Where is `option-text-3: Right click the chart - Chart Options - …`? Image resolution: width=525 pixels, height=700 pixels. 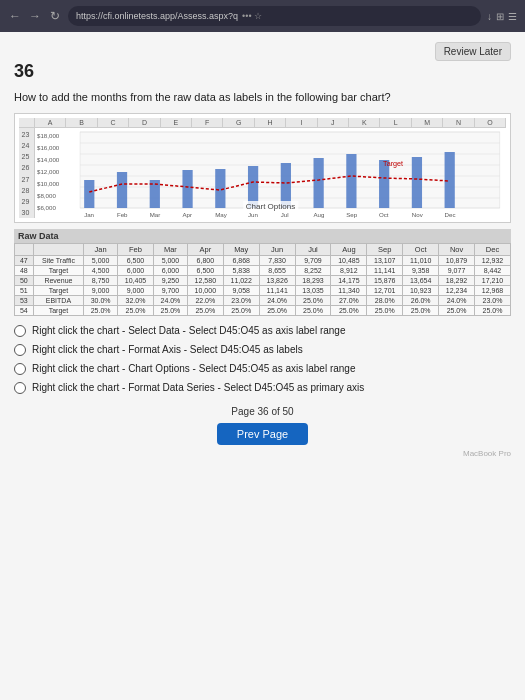 option-text-3: Right click the chart - Chart Options - … is located at coordinates (194, 368).